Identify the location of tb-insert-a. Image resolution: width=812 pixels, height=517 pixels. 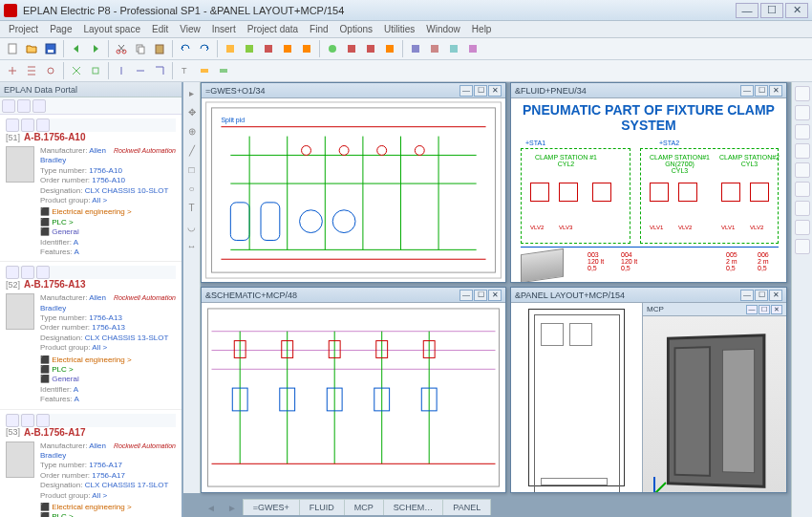
(12, 71).